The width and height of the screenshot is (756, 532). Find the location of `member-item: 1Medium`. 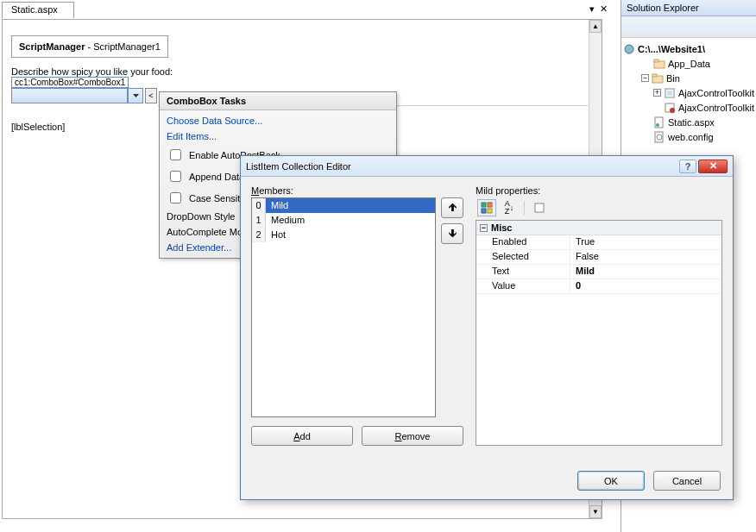

member-item: 1Medium is located at coordinates (343, 221).